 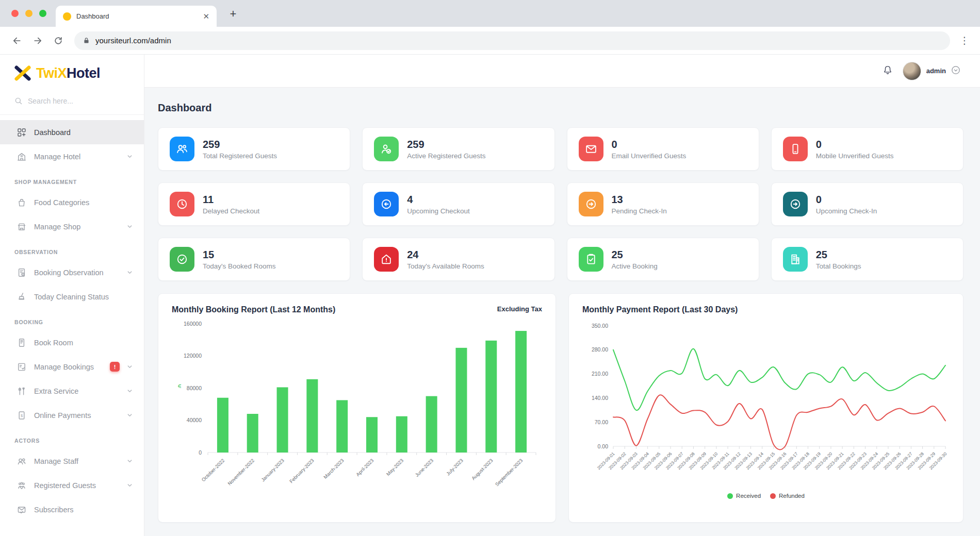 I want to click on building-icon, so click(x=795, y=259).